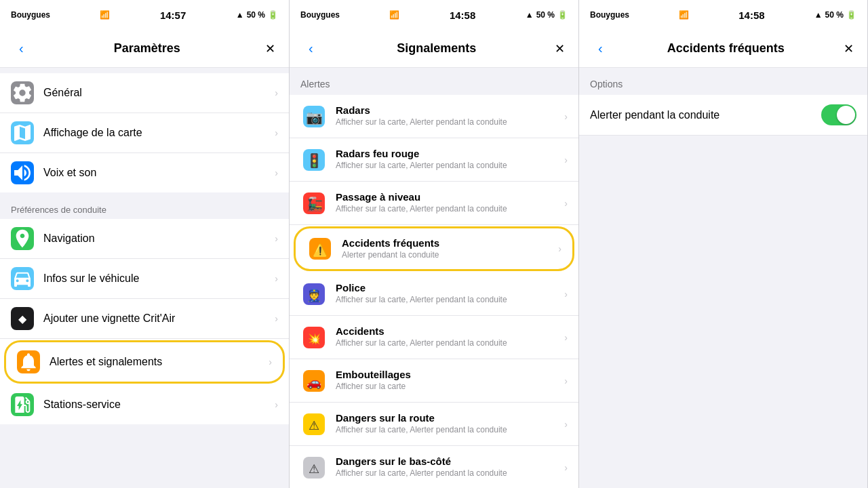  I want to click on section-general: Général › Affichage de la carte ›, so click(144, 133).